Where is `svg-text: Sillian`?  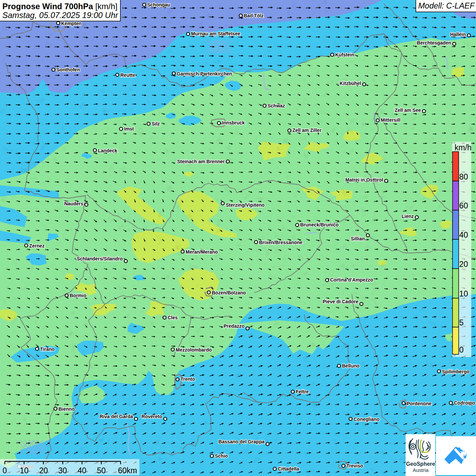
svg-text: Sillian is located at coordinates (358, 239).